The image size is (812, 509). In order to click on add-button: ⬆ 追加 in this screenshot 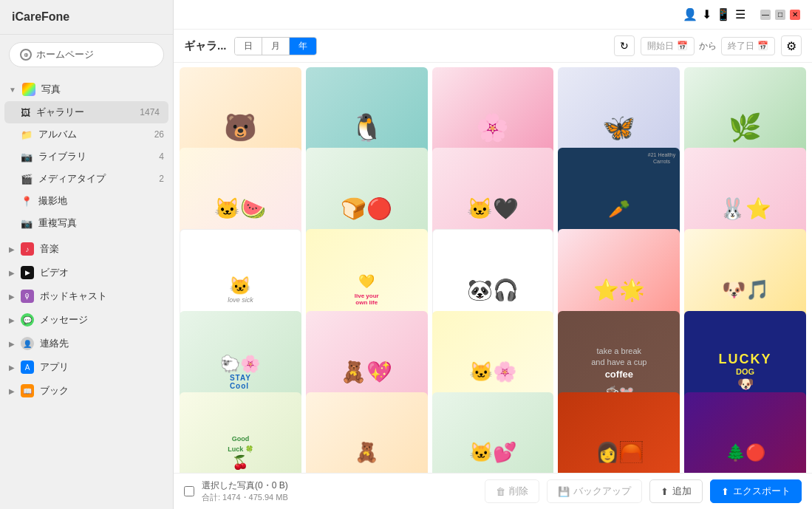, I will do `click(676, 491)`.